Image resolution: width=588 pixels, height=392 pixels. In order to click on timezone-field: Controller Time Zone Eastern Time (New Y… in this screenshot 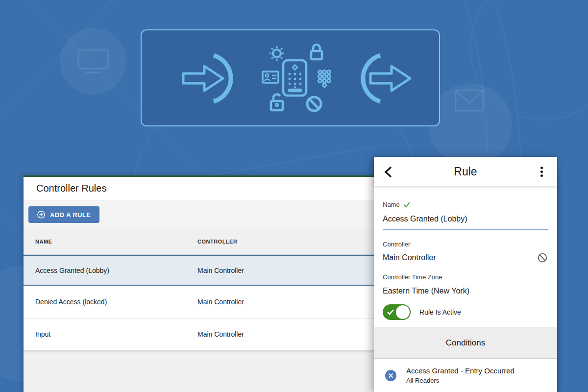, I will do `click(466, 284)`.